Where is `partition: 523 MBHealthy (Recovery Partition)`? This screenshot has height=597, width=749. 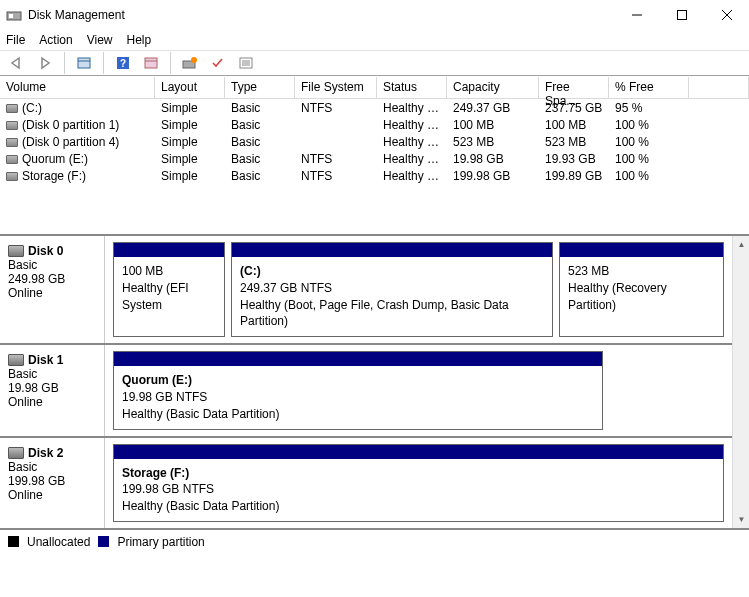
partition: 523 MBHealthy (Recovery Partition) is located at coordinates (642, 290).